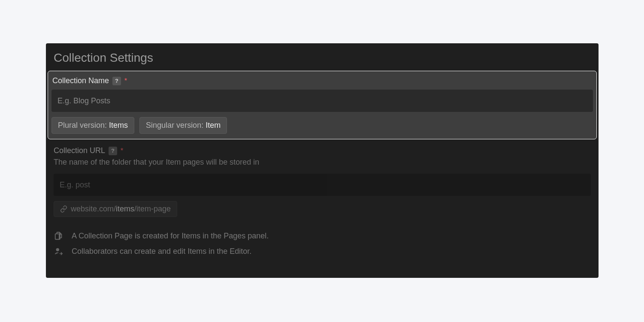 Image resolution: width=644 pixels, height=322 pixels. What do you see at coordinates (121, 209) in the screenshot?
I see `url-preview-text: website.com/items/item-page` at bounding box center [121, 209].